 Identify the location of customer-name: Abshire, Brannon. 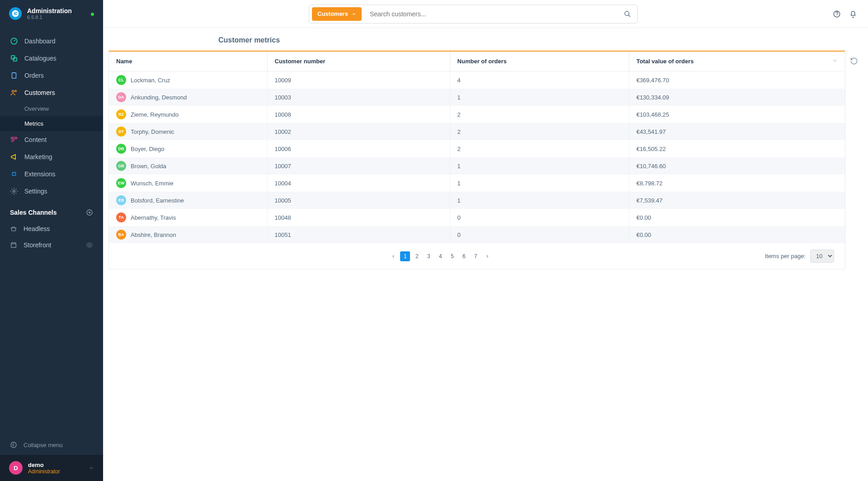
(153, 235).